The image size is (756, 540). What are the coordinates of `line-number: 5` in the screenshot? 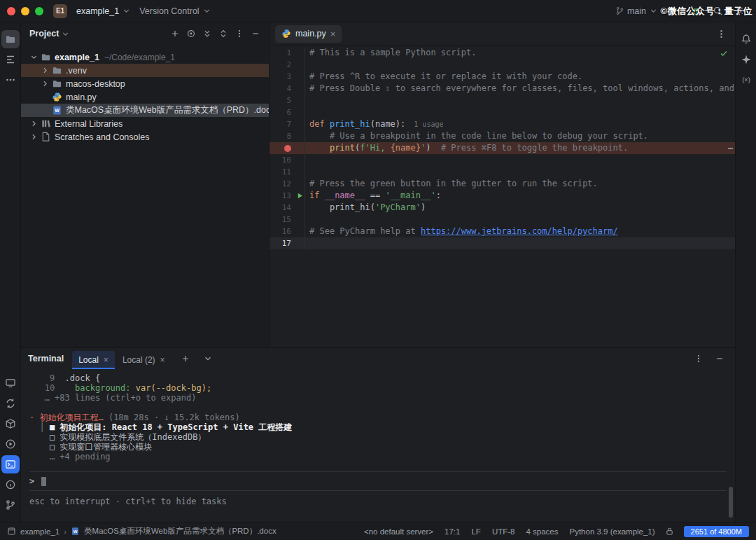 It's located at (282, 101).